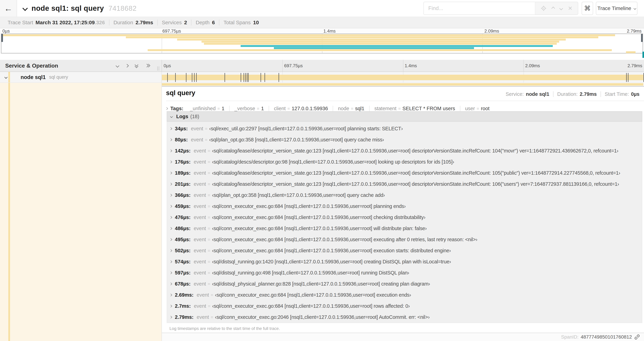 This screenshot has height=341, width=644. Describe the element at coordinates (480, 8) in the screenshot. I see `find-input` at that location.